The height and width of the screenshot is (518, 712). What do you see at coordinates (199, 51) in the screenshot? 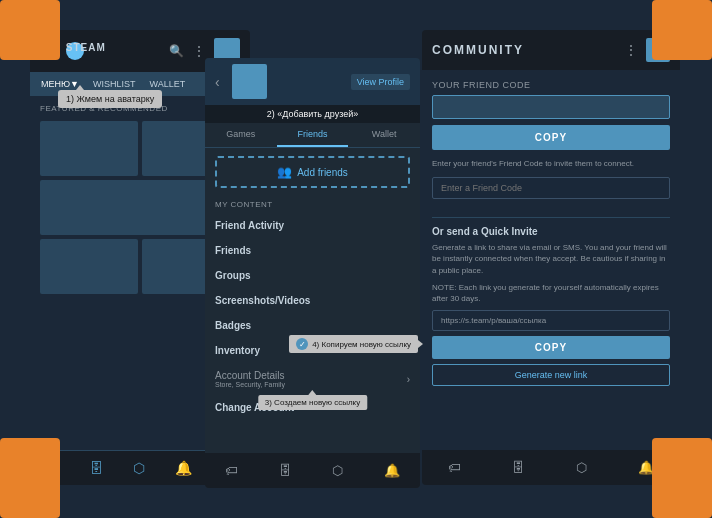
I see `menu-icon: ⋮` at bounding box center [199, 51].